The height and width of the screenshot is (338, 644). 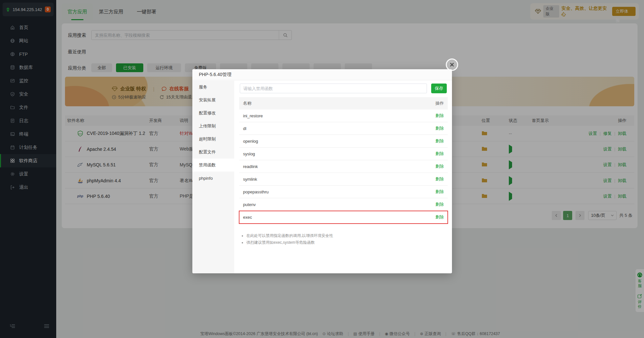 I want to click on modal-tab-label: 禁用函数, so click(x=207, y=165).